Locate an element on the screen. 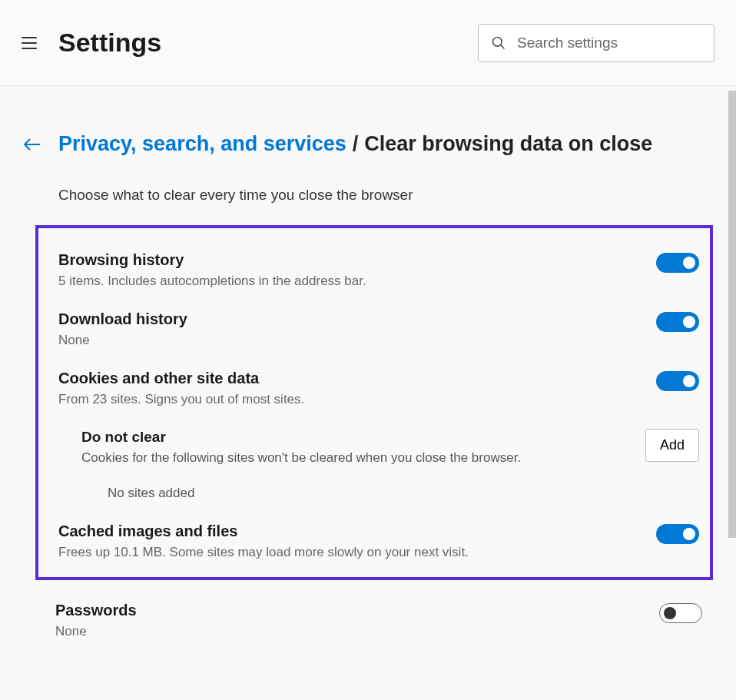 The height and width of the screenshot is (700, 736). toggle-cookies is located at coordinates (678, 381).